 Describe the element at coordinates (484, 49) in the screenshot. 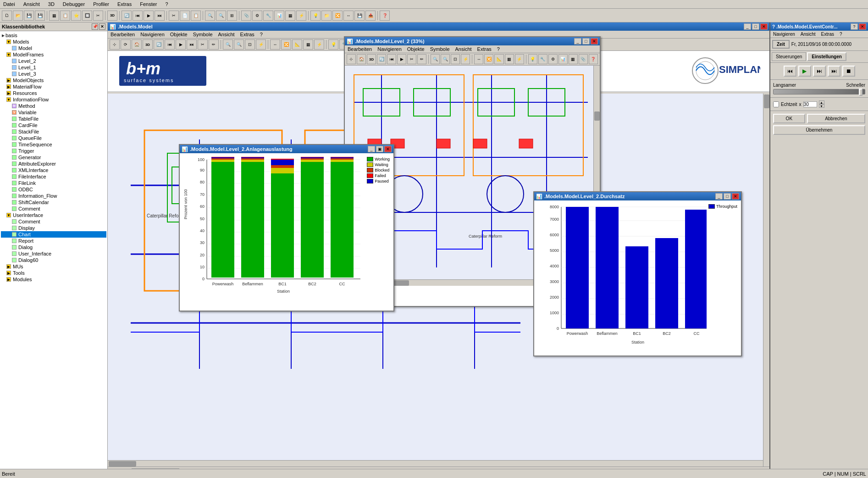

I see `l2-menu-extras: Extras` at that location.